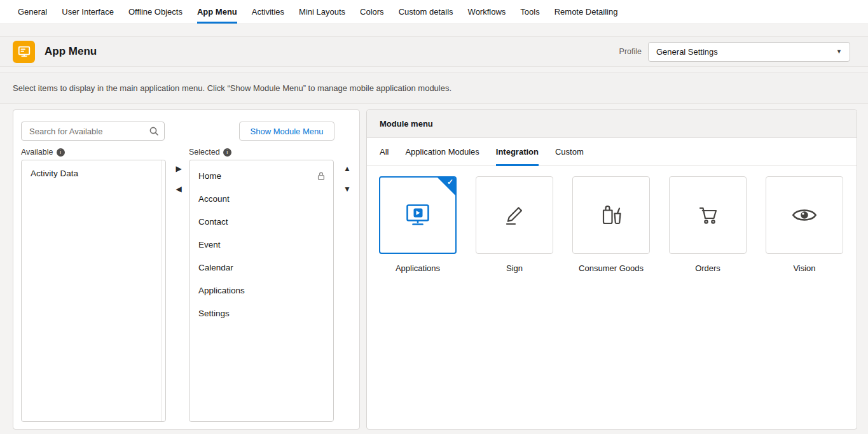  Describe the element at coordinates (434, 12) in the screenshot. I see `top-navigation: General User Interface Offline Objects A…` at that location.